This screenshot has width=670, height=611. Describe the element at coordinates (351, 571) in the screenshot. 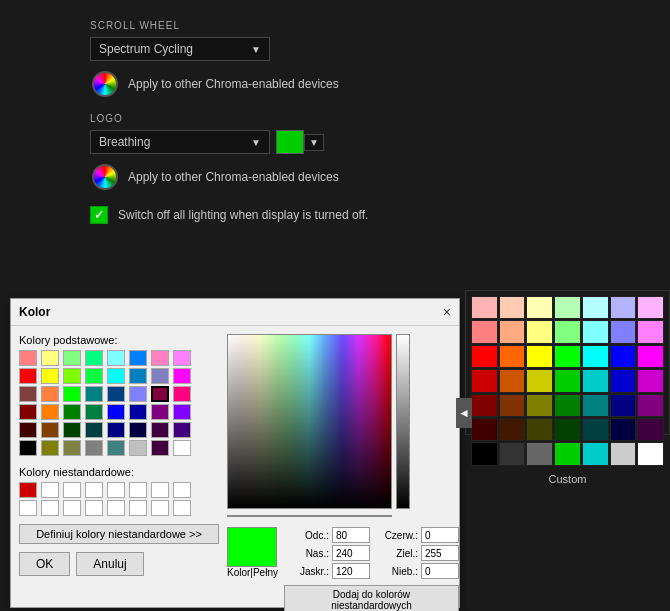

I see `jask-input` at that location.